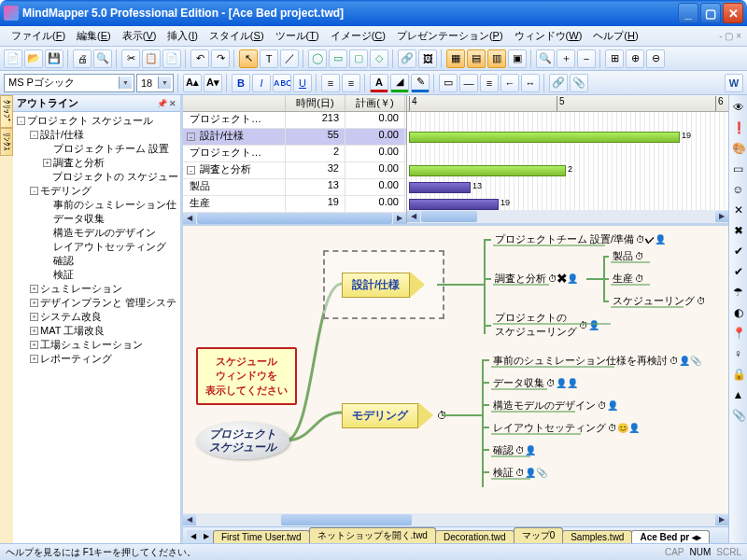 The height and width of the screenshot is (560, 747). What do you see at coordinates (192, 83) in the screenshot?
I see `grow-font: A▴` at bounding box center [192, 83].